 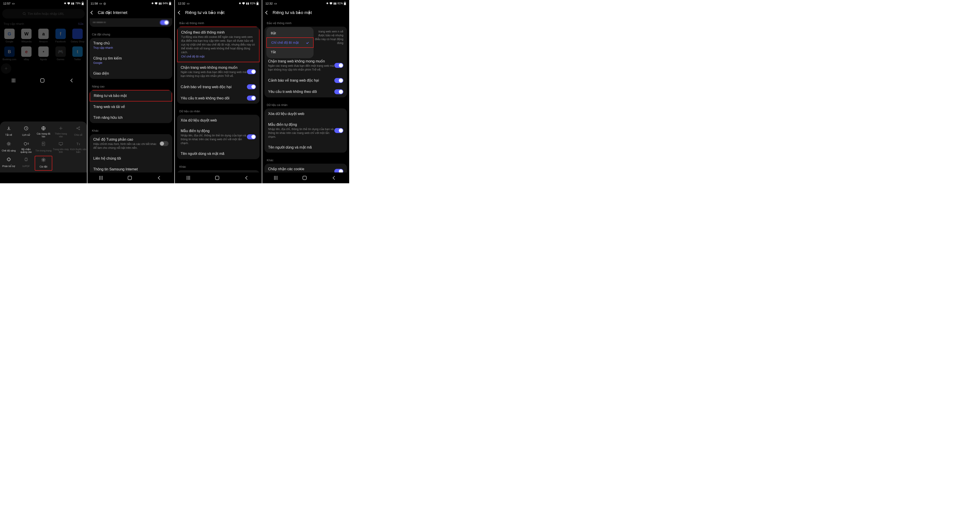 I want to click on qa-item-google: G Google, so click(x=9, y=36).